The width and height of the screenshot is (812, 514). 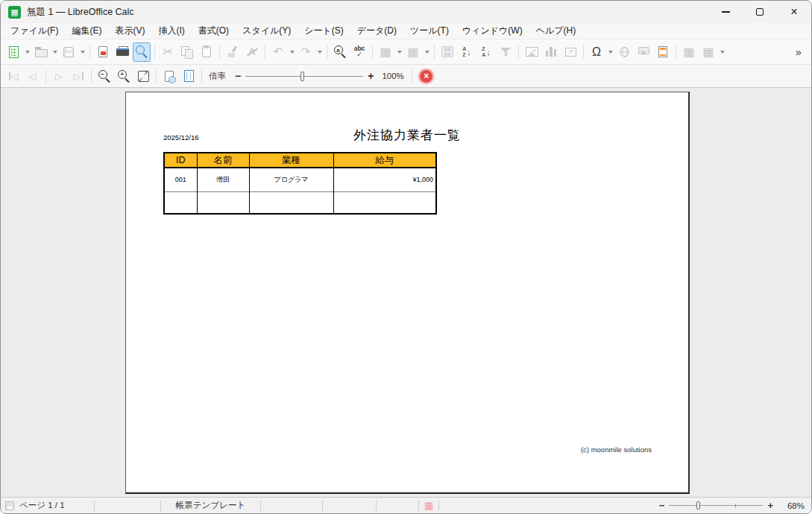 I want to click on cell-type, so click(x=291, y=203).